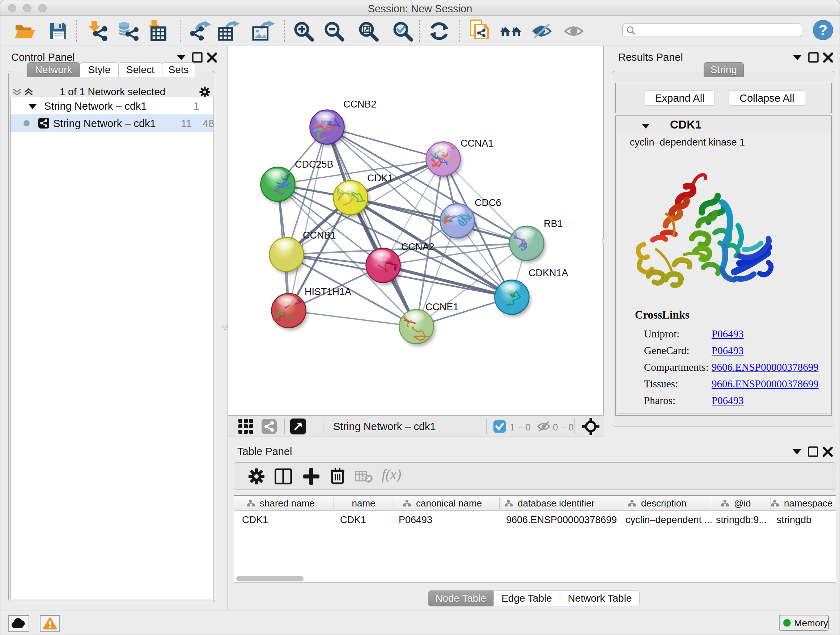  Describe the element at coordinates (319, 236) in the screenshot. I see `svg-text: CCNB1` at that location.